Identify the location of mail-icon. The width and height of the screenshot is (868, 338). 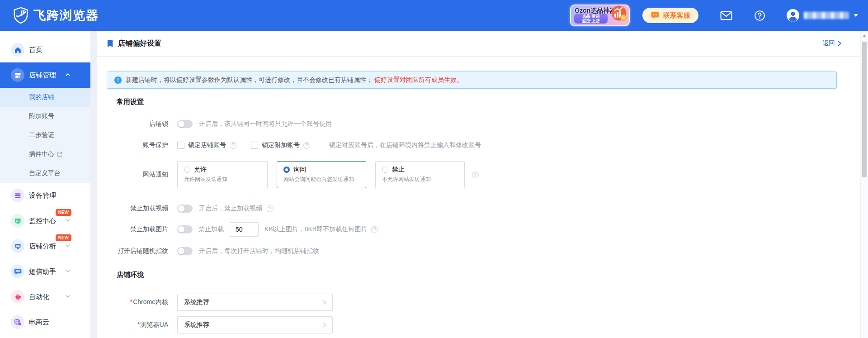
(726, 15).